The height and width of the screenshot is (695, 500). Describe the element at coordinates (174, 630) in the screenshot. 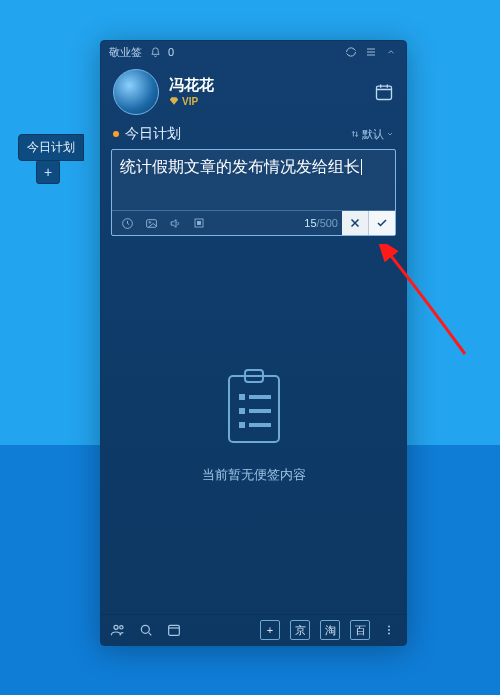

I see `calendar-small-icon` at that location.